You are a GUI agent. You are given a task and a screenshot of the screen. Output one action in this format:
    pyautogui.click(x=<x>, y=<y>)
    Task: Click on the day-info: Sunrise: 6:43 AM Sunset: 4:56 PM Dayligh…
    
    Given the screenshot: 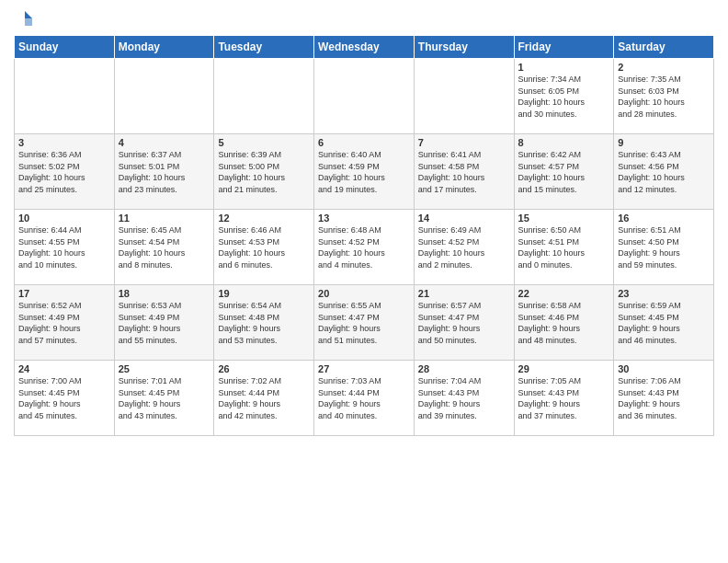 What is the action you would take?
    pyautogui.click(x=664, y=172)
    